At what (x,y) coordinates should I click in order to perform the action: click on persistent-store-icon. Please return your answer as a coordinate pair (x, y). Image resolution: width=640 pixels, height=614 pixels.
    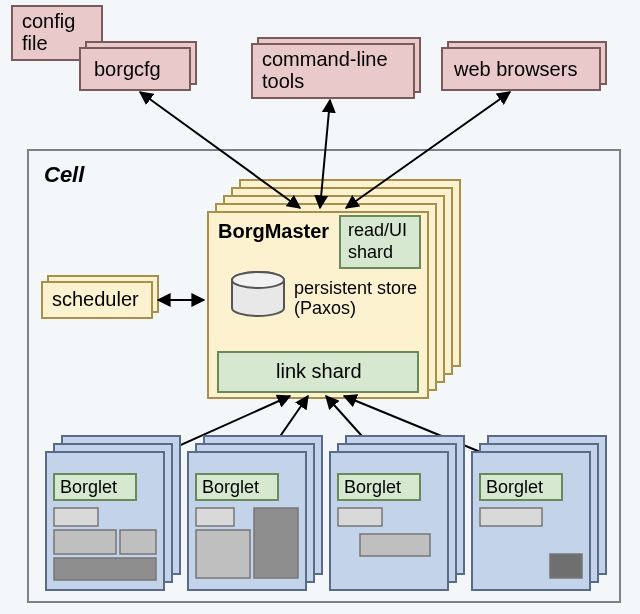
    Looking at the image, I should click on (258, 294).